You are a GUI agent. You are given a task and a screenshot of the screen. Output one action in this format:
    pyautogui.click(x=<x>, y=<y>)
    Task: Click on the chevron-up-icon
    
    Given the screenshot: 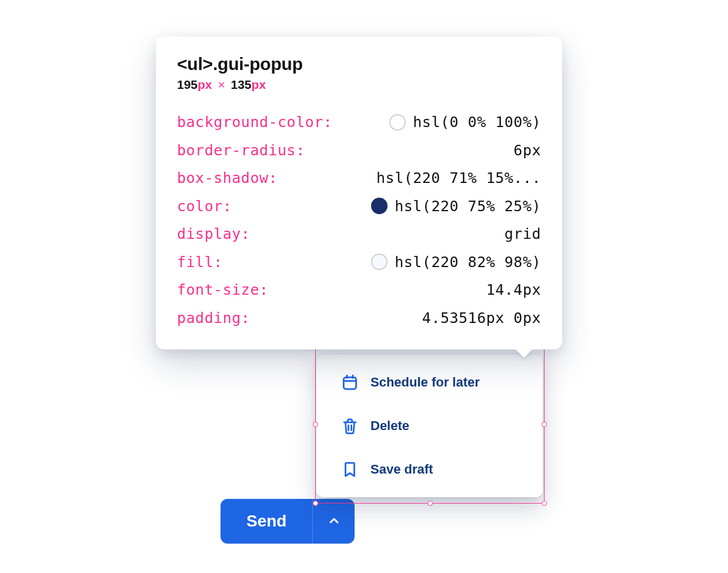 What is the action you would take?
    pyautogui.click(x=334, y=521)
    